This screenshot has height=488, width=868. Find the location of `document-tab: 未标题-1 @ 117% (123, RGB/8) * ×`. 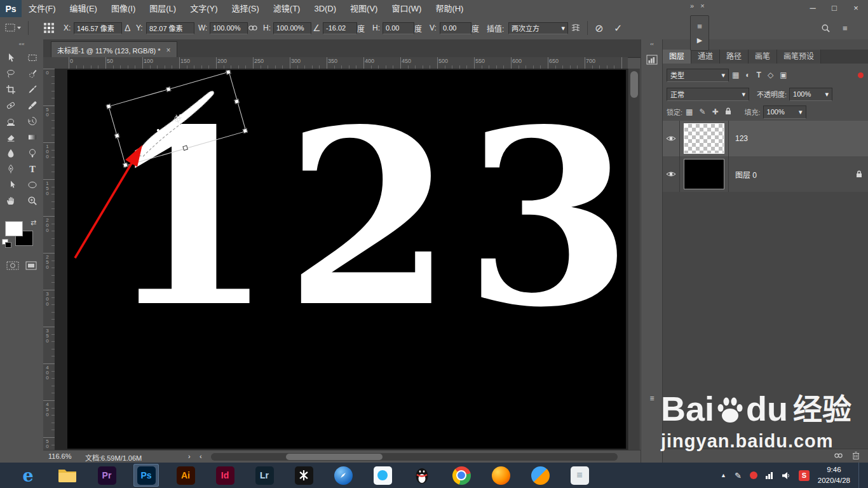

document-tab: 未标题-1 @ 117% (123, RGB/8) * × is located at coordinates (114, 50).